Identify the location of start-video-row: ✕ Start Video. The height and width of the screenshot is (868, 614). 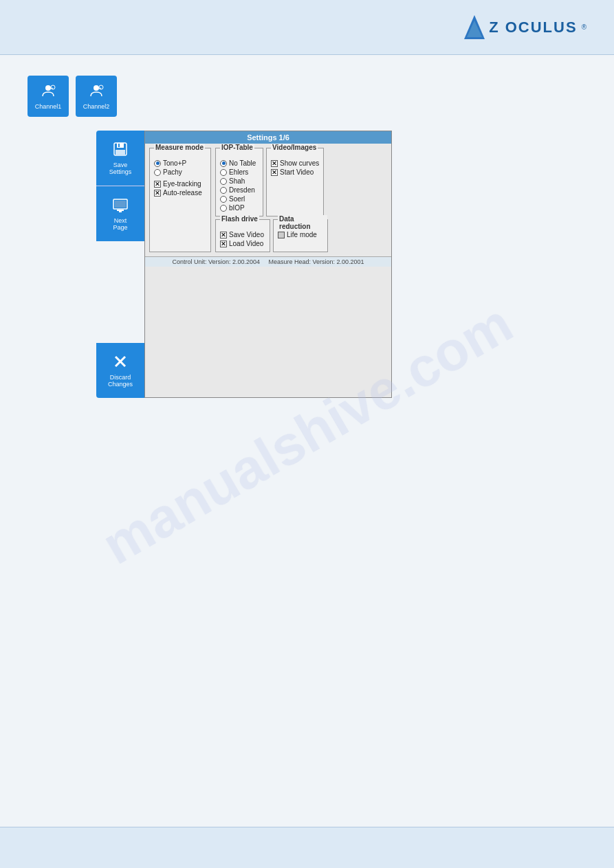
(295, 172).